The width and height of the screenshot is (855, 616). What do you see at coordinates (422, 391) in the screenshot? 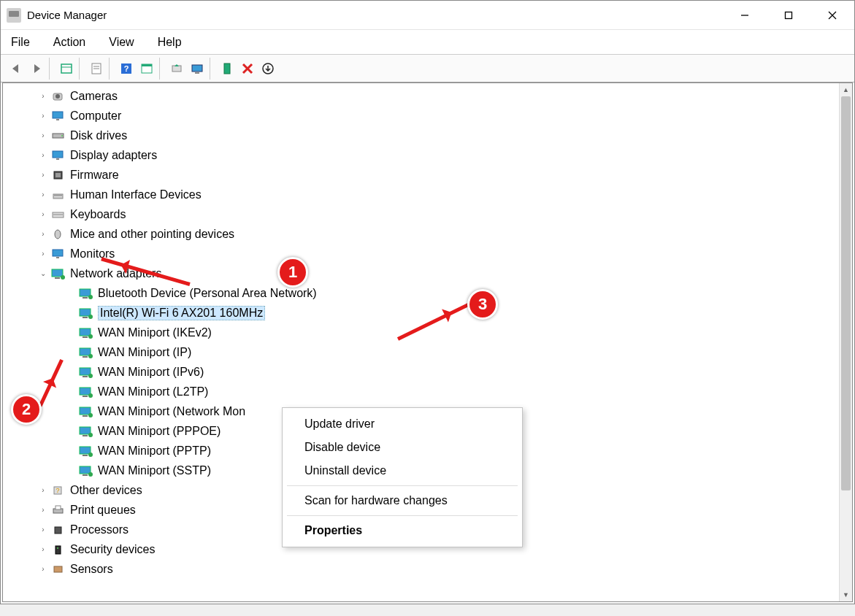
I see `tree-node-child: WAN Miniport (L2TP)` at bounding box center [422, 391].